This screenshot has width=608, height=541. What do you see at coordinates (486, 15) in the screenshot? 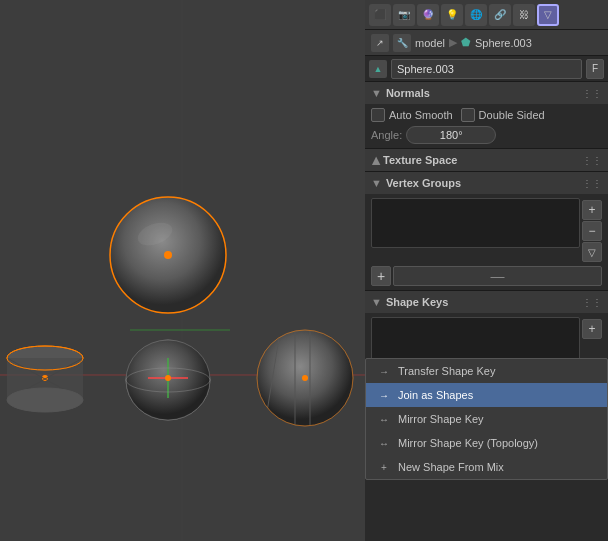
I see `panel-toolbar: ⬛ 📷 🔮 💡 🌐 🔗 ⛓ ▽` at bounding box center [486, 15].